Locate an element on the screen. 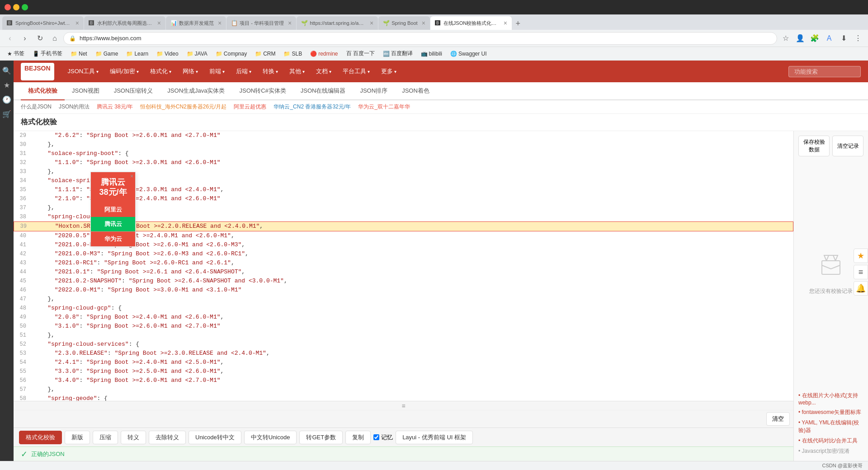  close-window-btn is located at coordinates (8, 7).